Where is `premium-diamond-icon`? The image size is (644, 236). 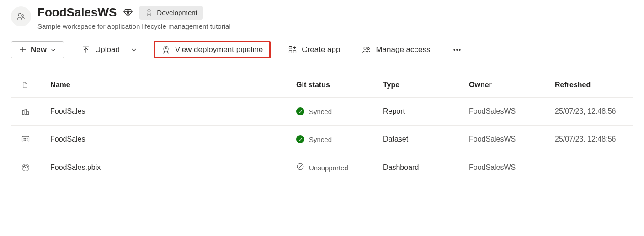 premium-diamond-icon is located at coordinates (128, 13).